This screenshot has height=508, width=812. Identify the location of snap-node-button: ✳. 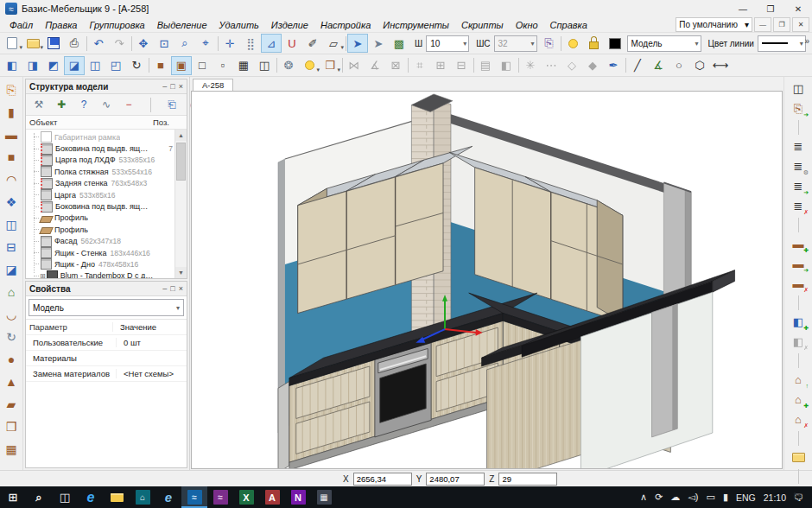
(530, 66).